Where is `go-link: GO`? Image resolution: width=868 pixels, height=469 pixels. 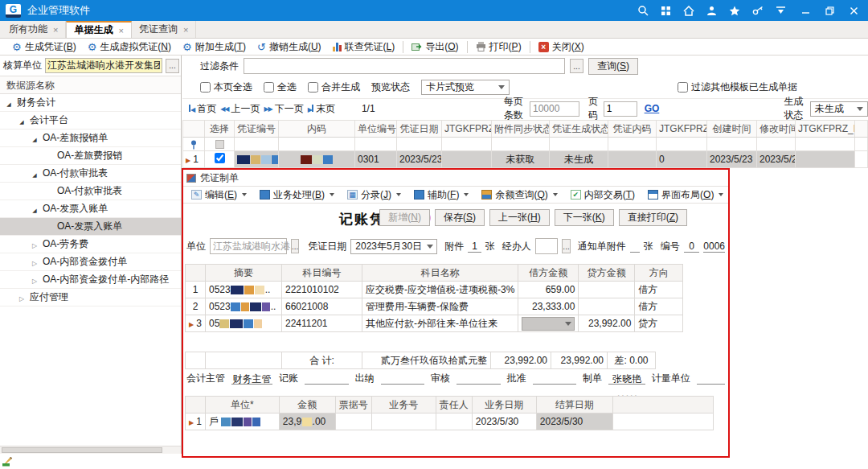
go-link: GO is located at coordinates (653, 109).